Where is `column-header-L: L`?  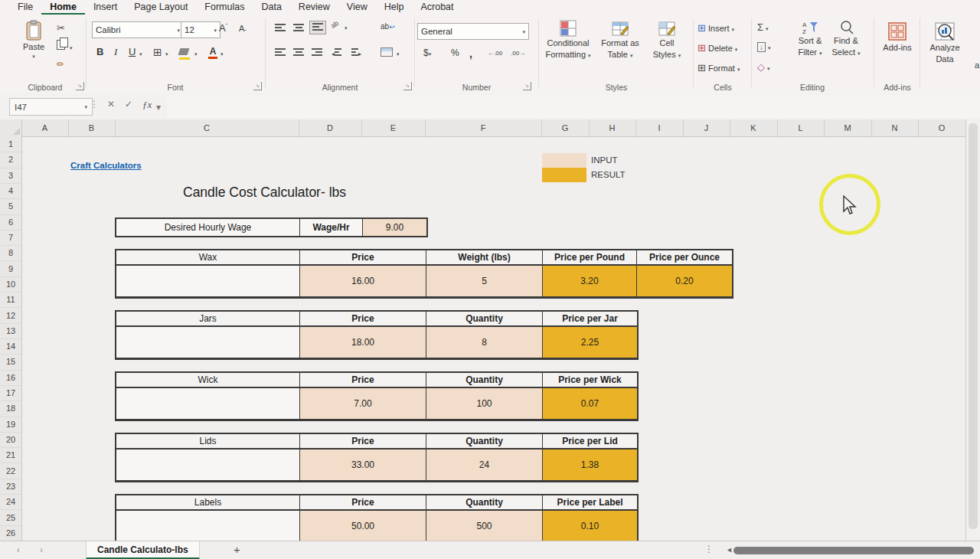
column-header-L: L is located at coordinates (801, 128).